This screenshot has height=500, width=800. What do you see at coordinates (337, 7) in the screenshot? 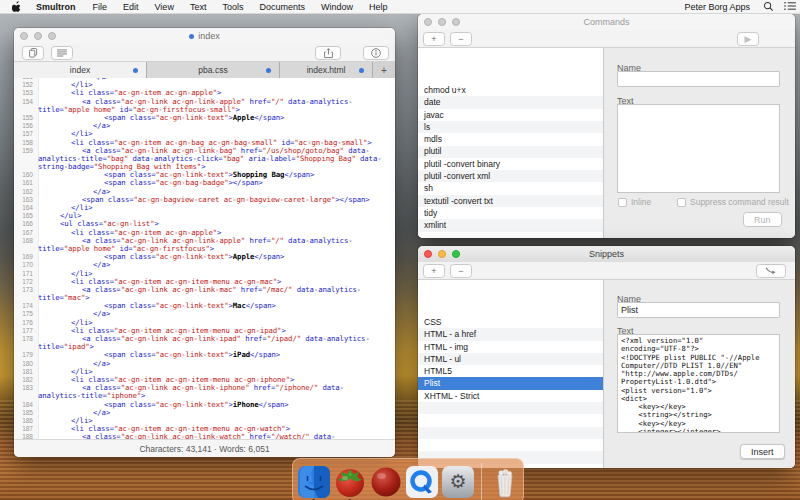
I see `menu-window: Window` at bounding box center [337, 7].